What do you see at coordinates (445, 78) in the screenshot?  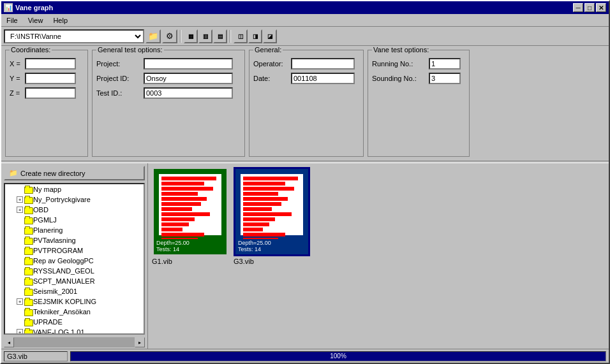 I see `sounding-no-input` at bounding box center [445, 78].